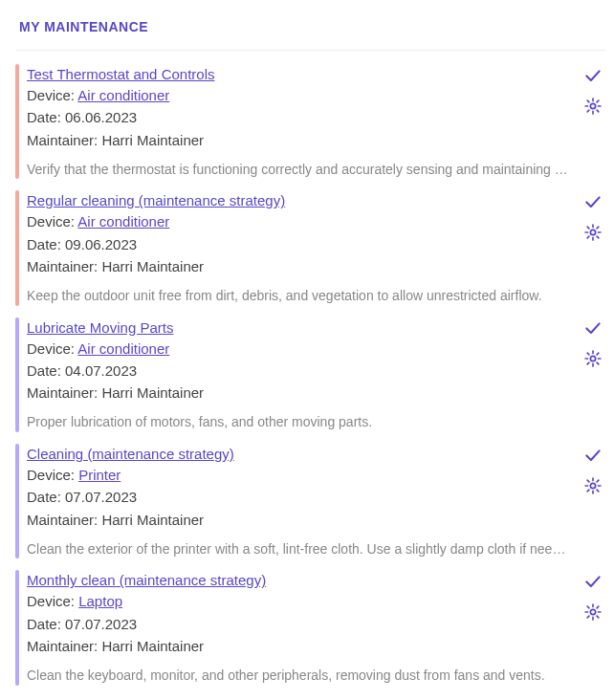 The width and height of the screenshot is (614, 700). I want to click on date-value: 04.07.2023, so click(101, 371).